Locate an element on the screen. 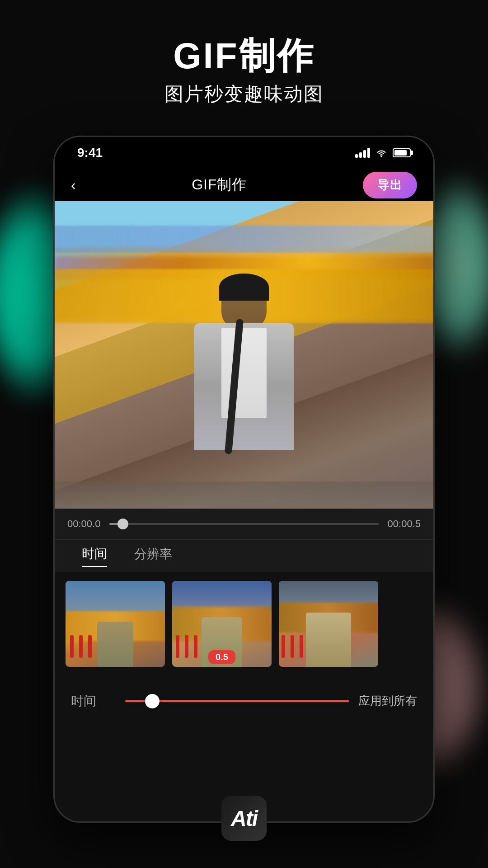 The image size is (488, 868). time-slider-area: 时间 应用到所有 is located at coordinates (244, 701).